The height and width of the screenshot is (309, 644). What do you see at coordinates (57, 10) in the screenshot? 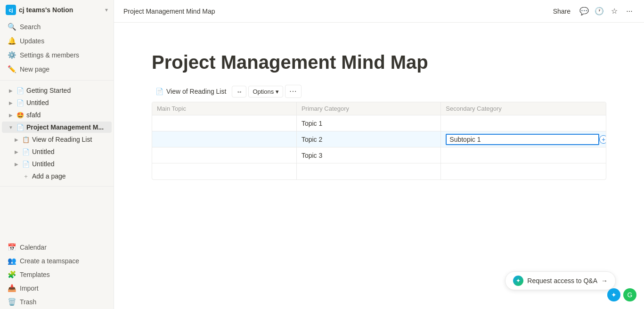
I see `workspace-header: cj cj teams's Notion ▾` at bounding box center [57, 10].